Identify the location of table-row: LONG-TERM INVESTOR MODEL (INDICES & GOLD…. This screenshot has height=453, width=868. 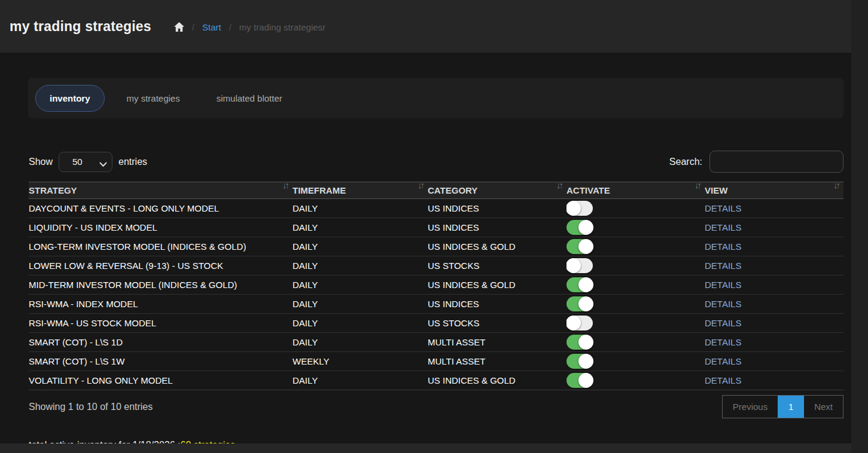
(436, 247).